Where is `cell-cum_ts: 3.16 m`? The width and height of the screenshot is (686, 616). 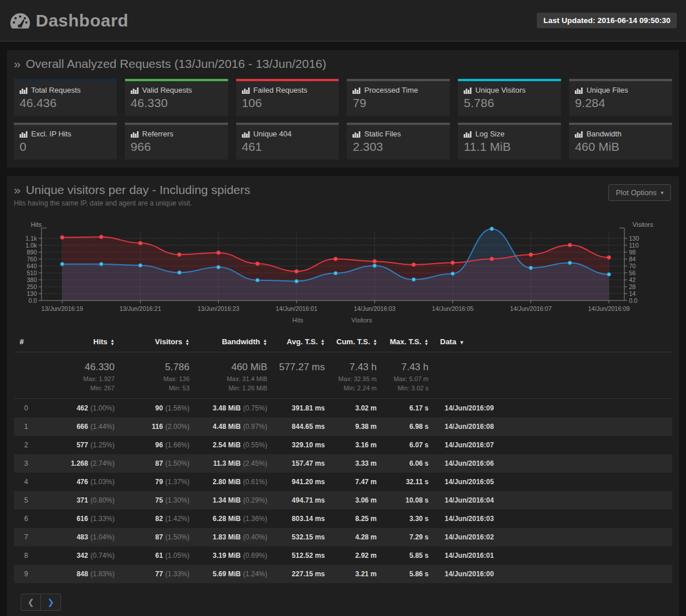
cell-cum_ts: 3.16 m is located at coordinates (357, 445).